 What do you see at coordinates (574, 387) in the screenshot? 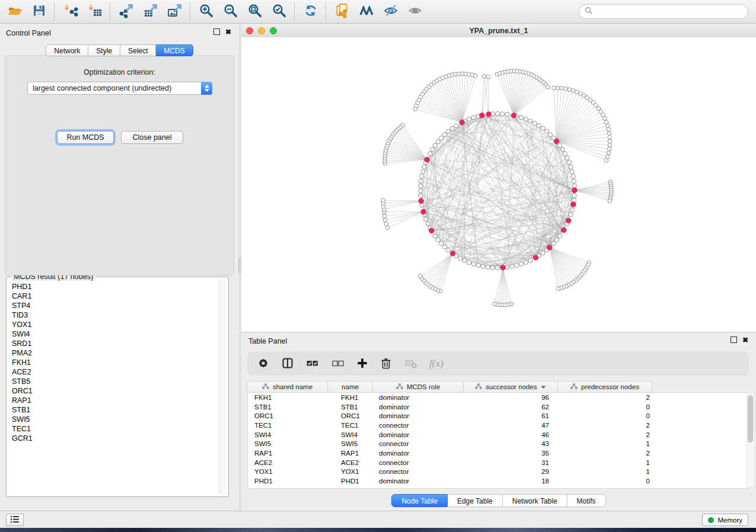
I see `column-type-icon` at bounding box center [574, 387].